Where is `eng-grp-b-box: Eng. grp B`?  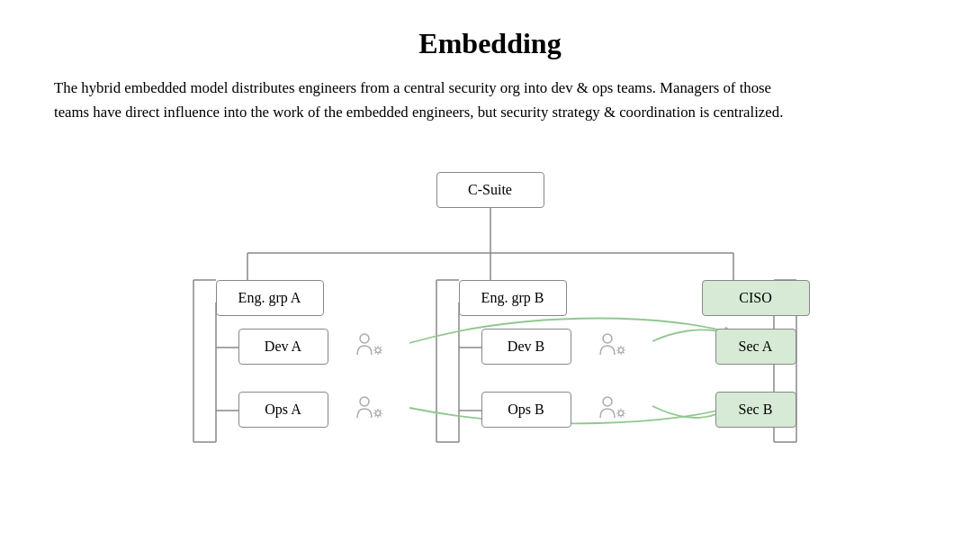 eng-grp-b-box: Eng. grp B is located at coordinates (513, 298).